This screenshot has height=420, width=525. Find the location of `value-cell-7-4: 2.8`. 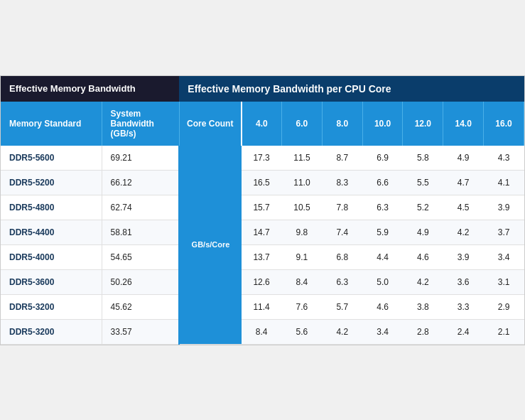

value-cell-7-4: 2.8 is located at coordinates (423, 331).